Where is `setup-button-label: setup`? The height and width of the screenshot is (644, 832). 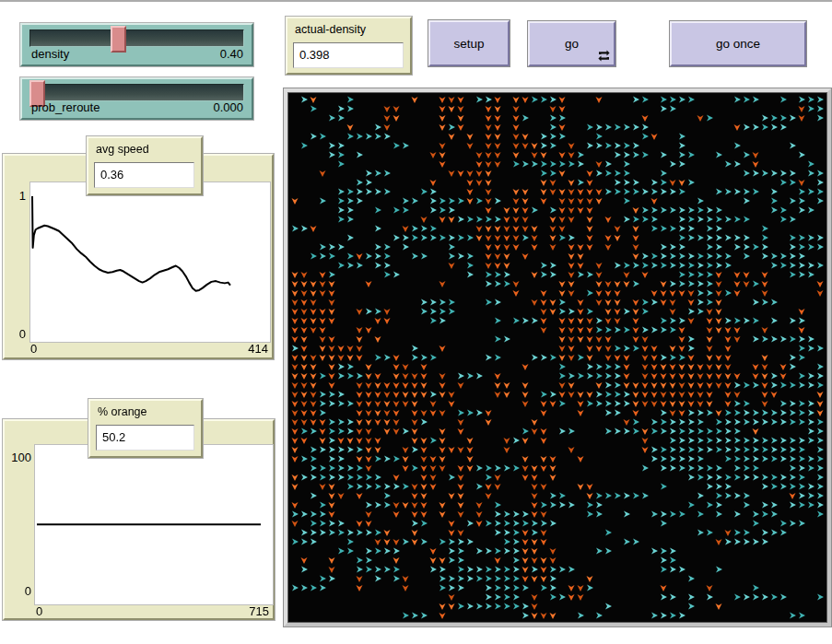 setup-button-label: setup is located at coordinates (468, 44).